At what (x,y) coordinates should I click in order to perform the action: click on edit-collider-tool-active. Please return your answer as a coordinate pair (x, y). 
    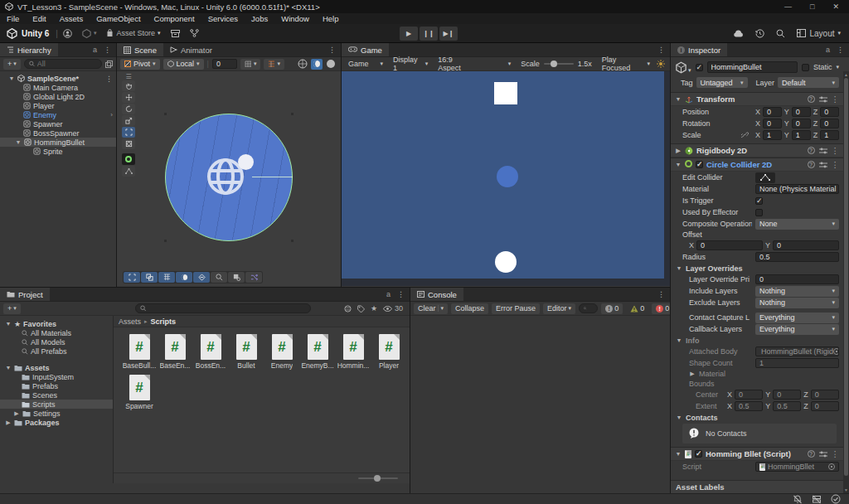
    Looking at the image, I should click on (129, 159).